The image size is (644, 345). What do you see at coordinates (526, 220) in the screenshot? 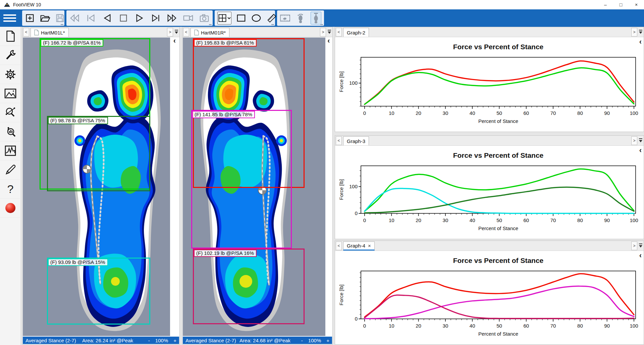
I see `svg-text: 60` at bounding box center [526, 220].